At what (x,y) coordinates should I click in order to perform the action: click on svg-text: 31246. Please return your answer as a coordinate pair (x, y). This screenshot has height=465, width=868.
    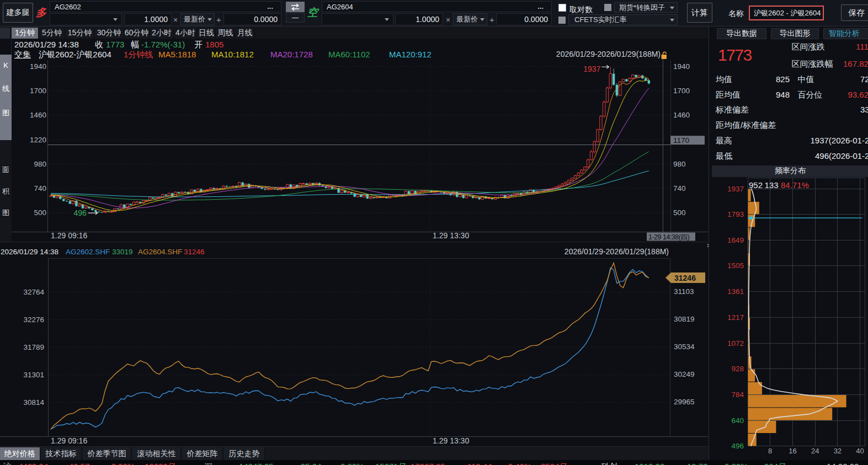
    Looking at the image, I should click on (685, 278).